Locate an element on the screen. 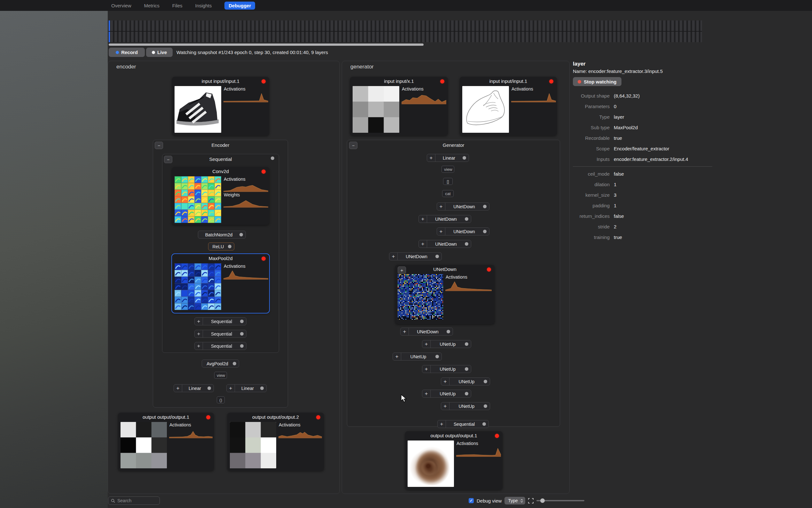 This screenshot has height=508, width=812. type-select: Type is located at coordinates (515, 501).